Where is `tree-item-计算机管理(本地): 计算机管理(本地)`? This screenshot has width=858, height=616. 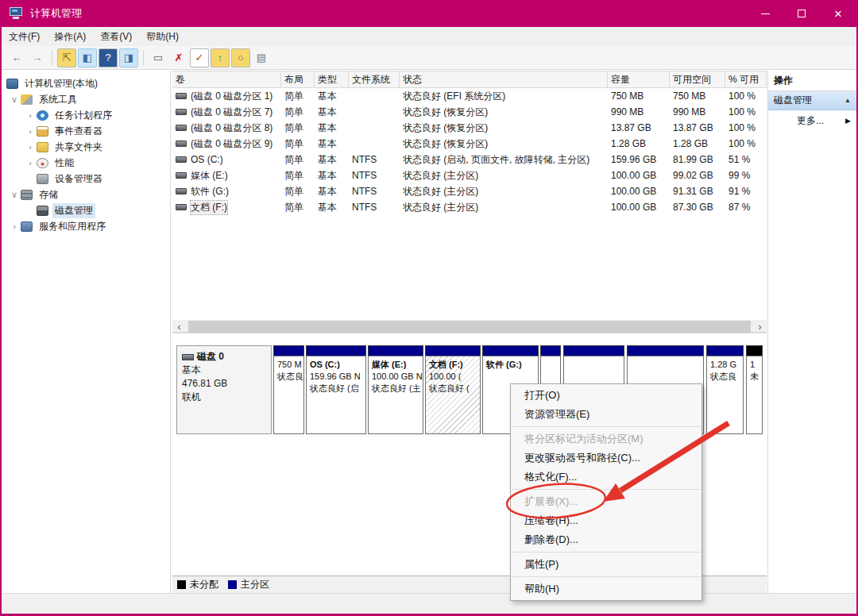
tree-item-计算机管理(本地): 计算机管理(本地) is located at coordinates (86, 83).